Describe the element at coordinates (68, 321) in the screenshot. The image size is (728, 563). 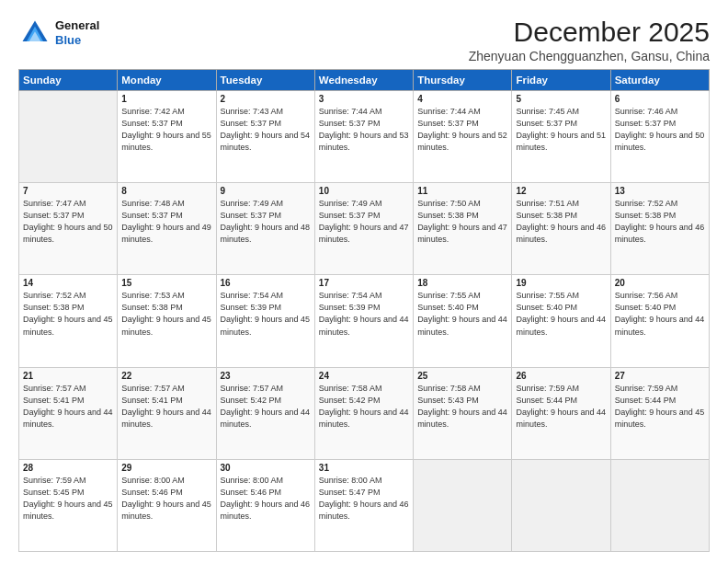
I see `calendar-cell: 14Sunrise: 7:52 AM Sunset: 5:38 PM Dayli…` at that location.